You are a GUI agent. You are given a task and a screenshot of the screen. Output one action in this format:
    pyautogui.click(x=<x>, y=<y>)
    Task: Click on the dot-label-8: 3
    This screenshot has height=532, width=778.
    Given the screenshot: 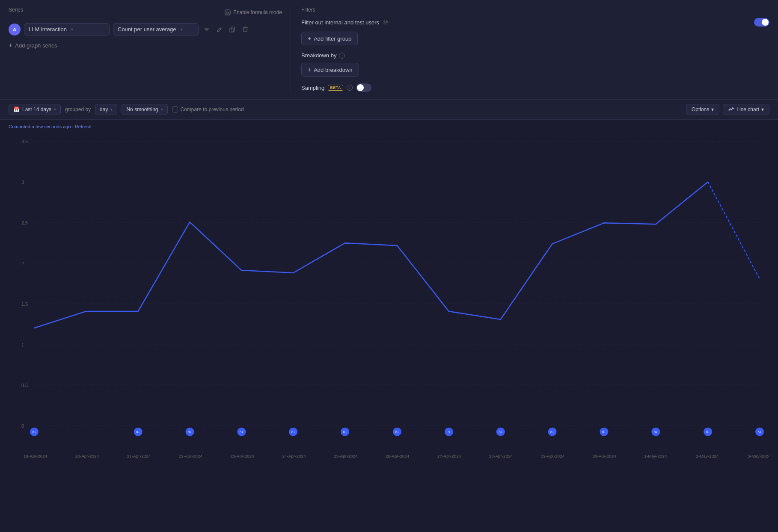 What is the action you would take?
    pyautogui.click(x=449, y=432)
    